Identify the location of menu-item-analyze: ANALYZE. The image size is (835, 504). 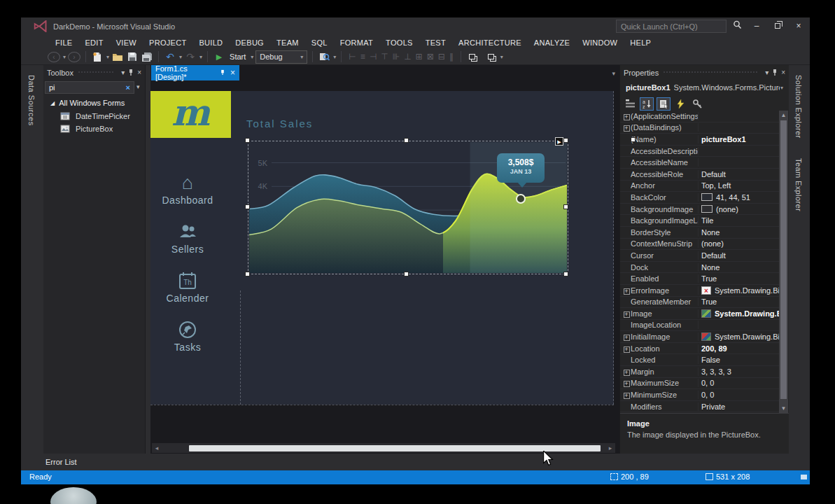
(552, 43).